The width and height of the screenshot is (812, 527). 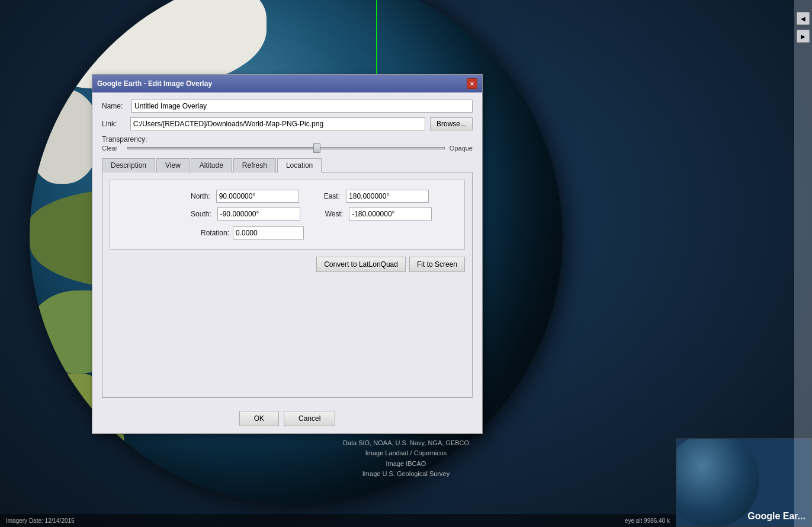 What do you see at coordinates (203, 214) in the screenshot?
I see `south-label: South:` at bounding box center [203, 214].